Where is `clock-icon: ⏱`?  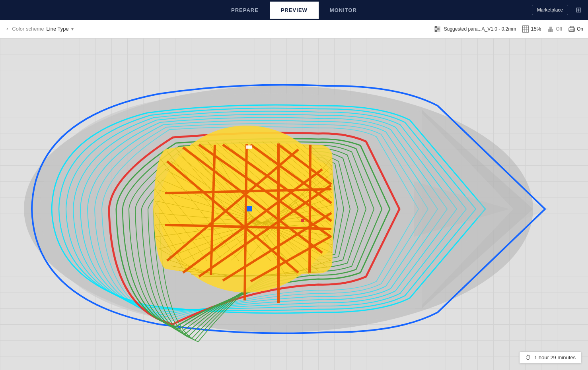
clock-icon: ⏱ is located at coordinates (528, 358).